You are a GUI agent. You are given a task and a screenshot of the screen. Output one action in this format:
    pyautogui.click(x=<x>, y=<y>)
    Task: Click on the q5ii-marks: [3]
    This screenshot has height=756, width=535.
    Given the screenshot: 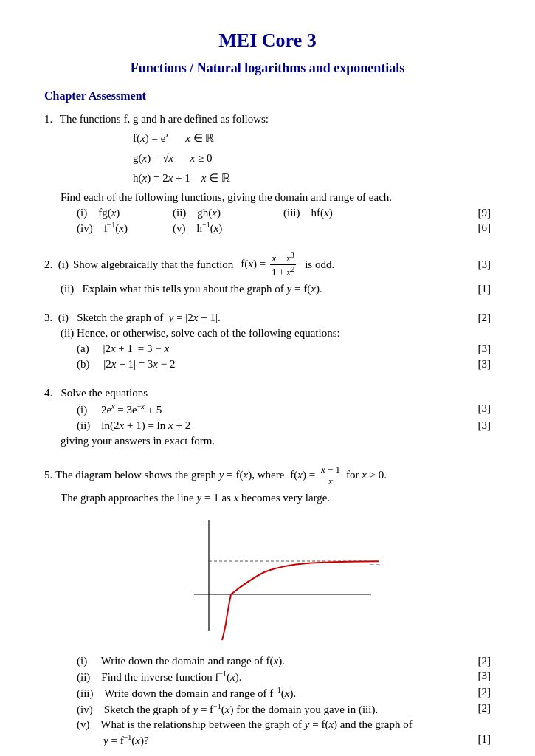 What is the action you would take?
    pyautogui.click(x=476, y=676)
    